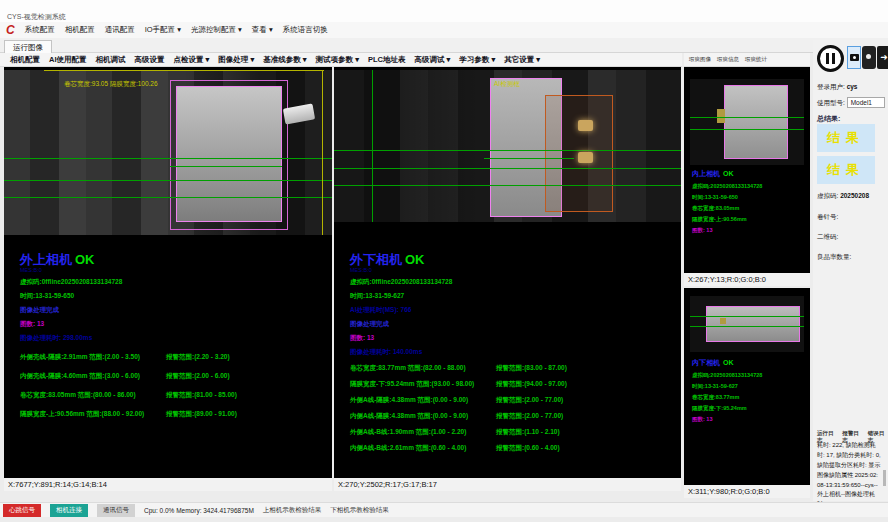 Image resolution: width=888 pixels, height=522 pixels. I want to click on menu-item-comm-config: 通讯配置, so click(120, 30).